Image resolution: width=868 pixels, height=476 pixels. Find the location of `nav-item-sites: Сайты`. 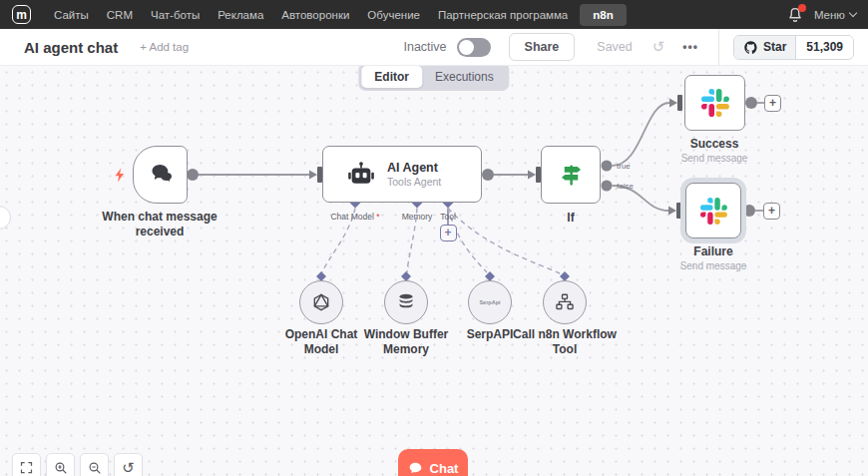

nav-item-sites: Сайты is located at coordinates (72, 15).